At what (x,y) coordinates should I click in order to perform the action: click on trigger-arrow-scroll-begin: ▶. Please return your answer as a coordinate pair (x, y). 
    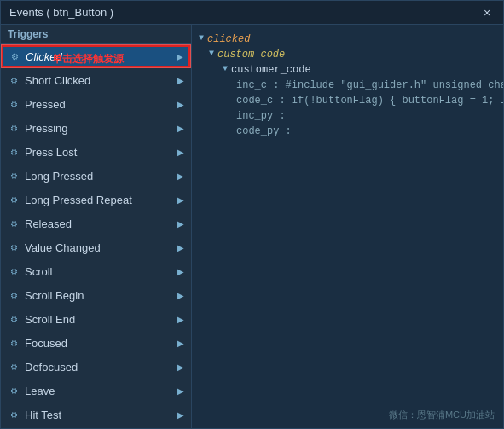
    Looking at the image, I should click on (181, 295).